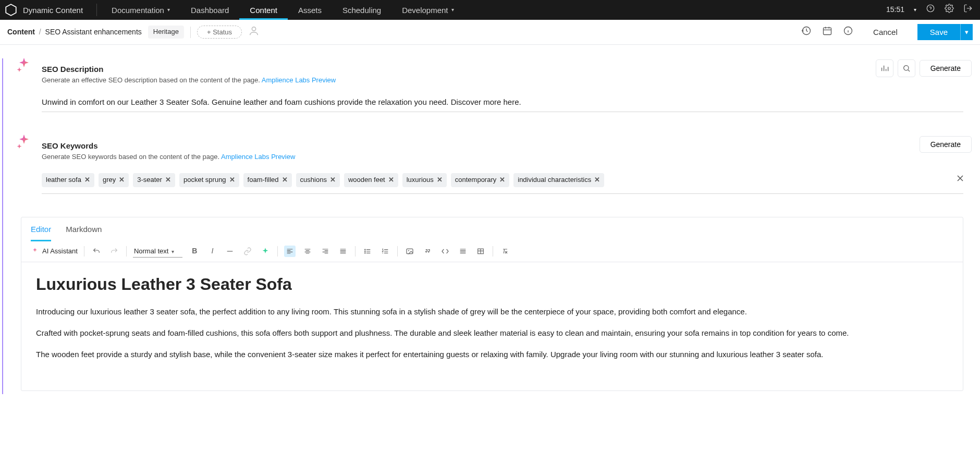 Image resolution: width=980 pixels, height=452 pixels. I want to click on exit-icon, so click(968, 10).